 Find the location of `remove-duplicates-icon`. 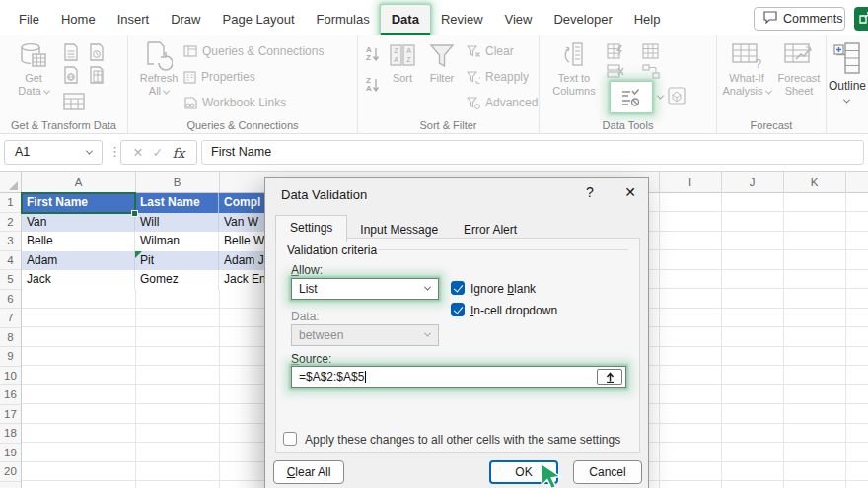

remove-duplicates-icon is located at coordinates (615, 73).